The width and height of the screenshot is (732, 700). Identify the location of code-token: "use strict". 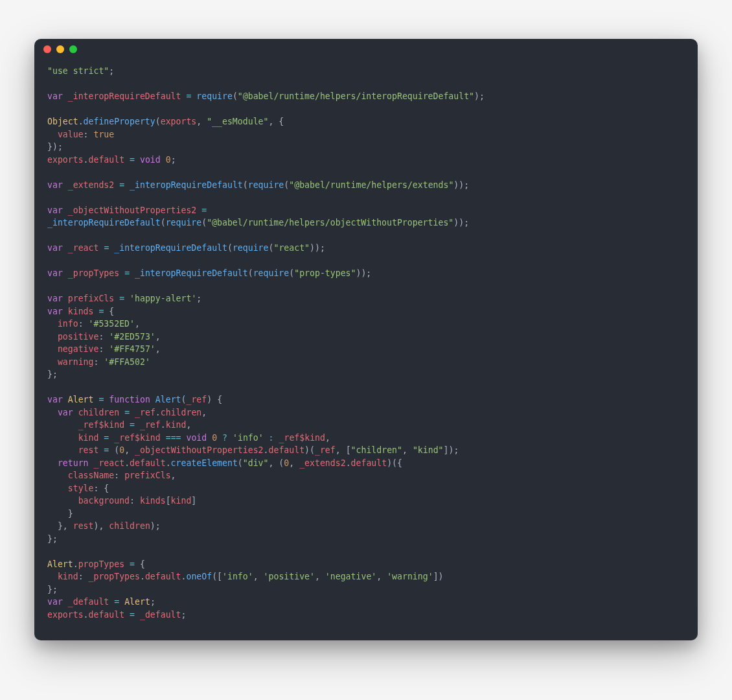
(78, 71).